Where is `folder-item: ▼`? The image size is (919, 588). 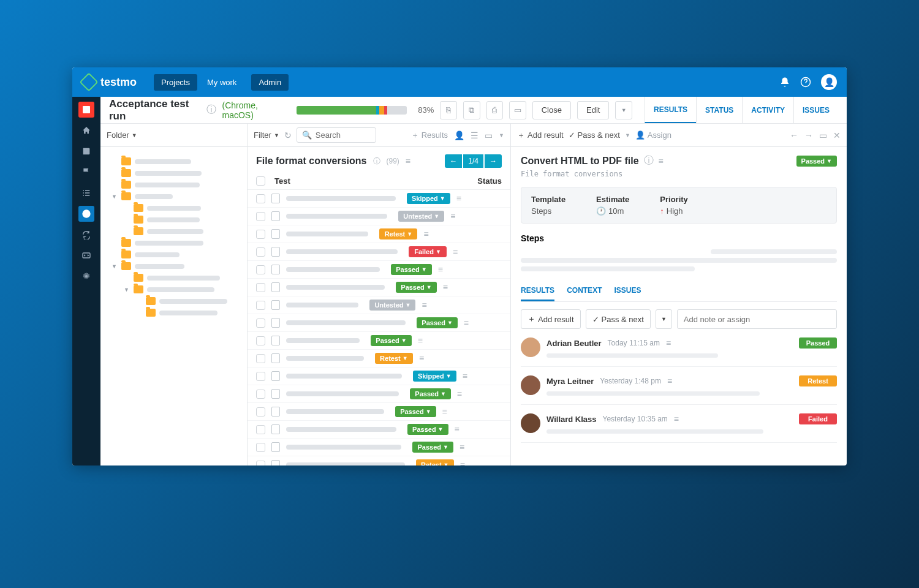
folder-item: ▼ is located at coordinates (176, 289).